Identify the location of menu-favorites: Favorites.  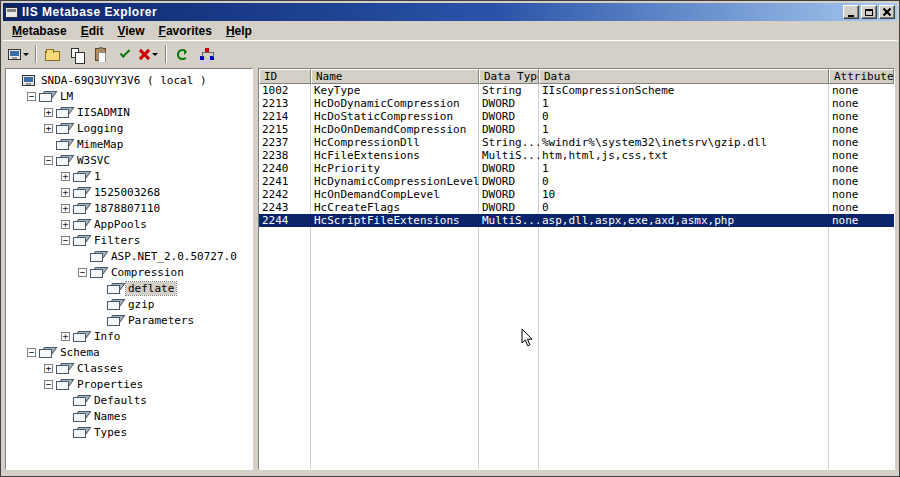
(186, 31).